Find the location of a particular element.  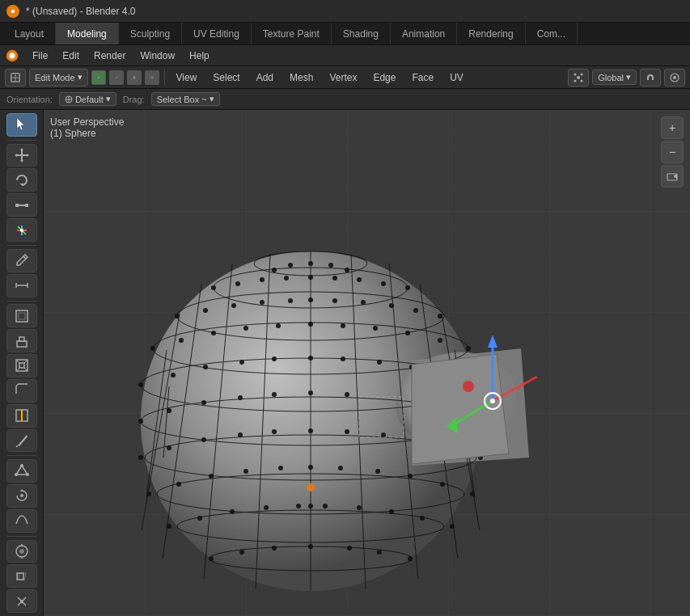

bevel-button is located at coordinates (22, 391).